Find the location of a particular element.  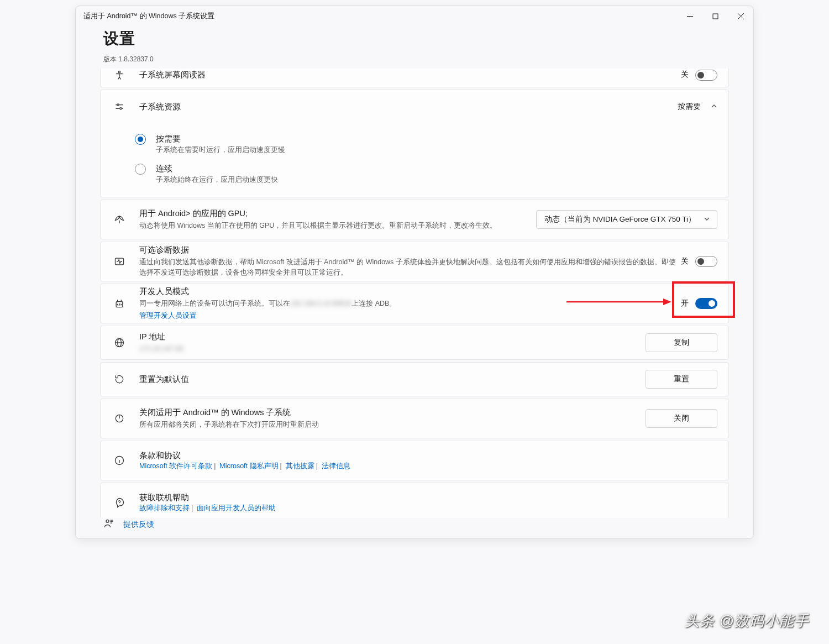

row-help: 获取联机帮助 故障排除和支持| 面向应用开发人员的帮助 is located at coordinates (414, 500).